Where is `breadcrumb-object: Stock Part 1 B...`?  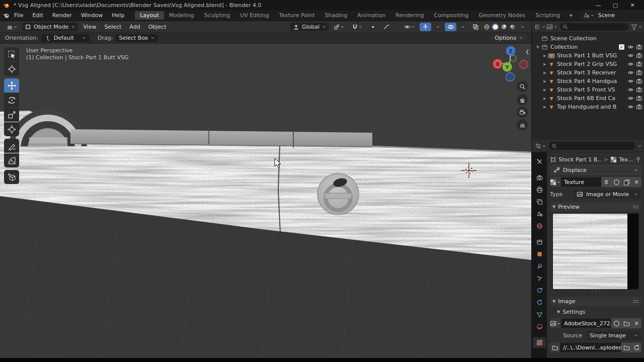 breadcrumb-object: Stock Part 1 B... is located at coordinates (580, 160).